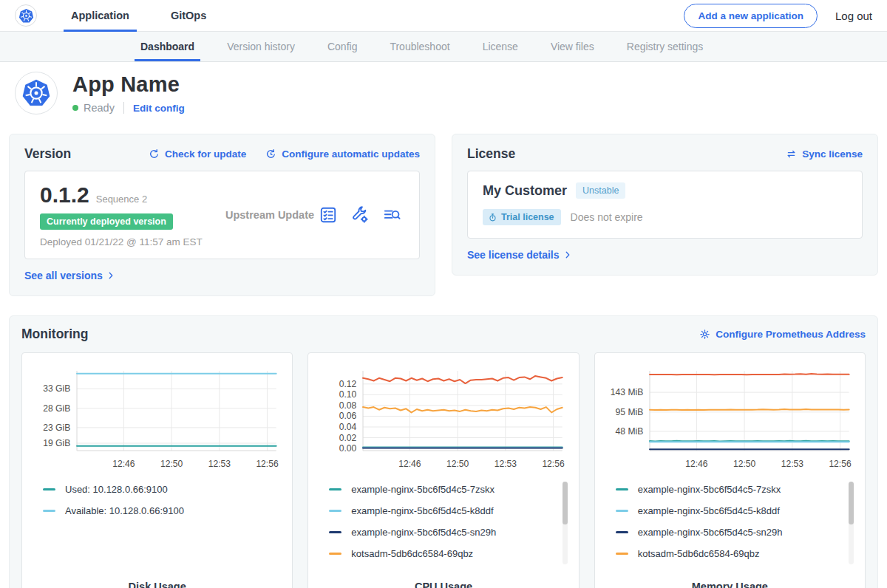  Describe the element at coordinates (197, 154) in the screenshot. I see `check-for-update-link: Check for update` at that location.